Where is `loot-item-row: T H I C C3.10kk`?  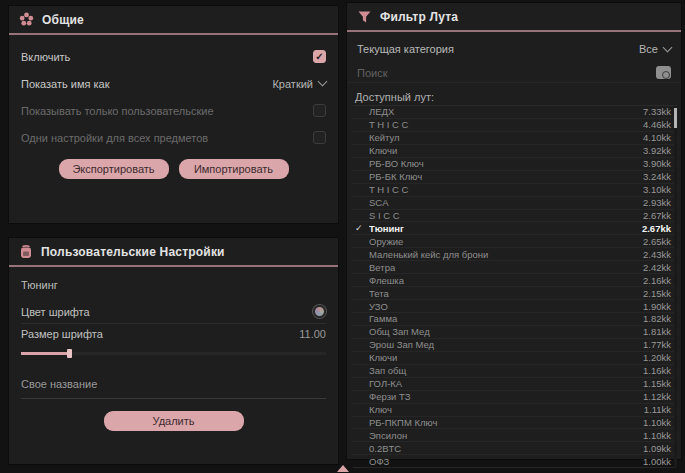
loot-item-row: T H I C C3.10kk is located at coordinates (515, 190).